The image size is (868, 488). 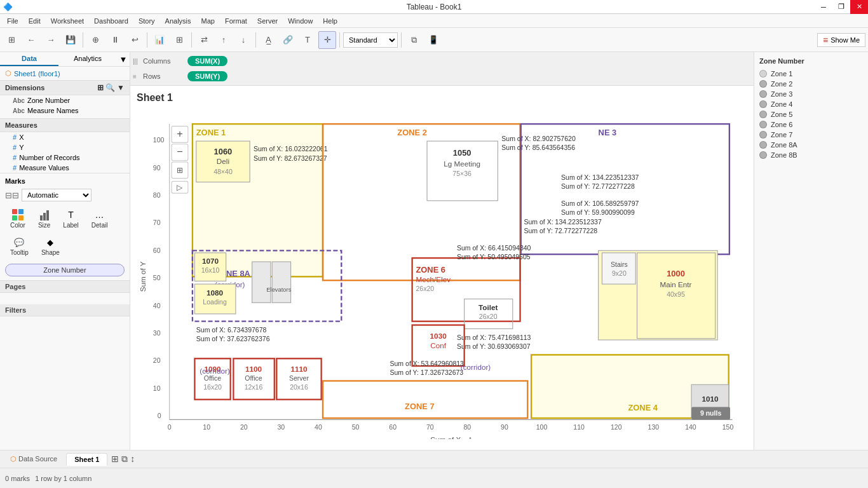 What do you see at coordinates (224, 151) in the screenshot?
I see `svg-text: 1060` at bounding box center [224, 151].